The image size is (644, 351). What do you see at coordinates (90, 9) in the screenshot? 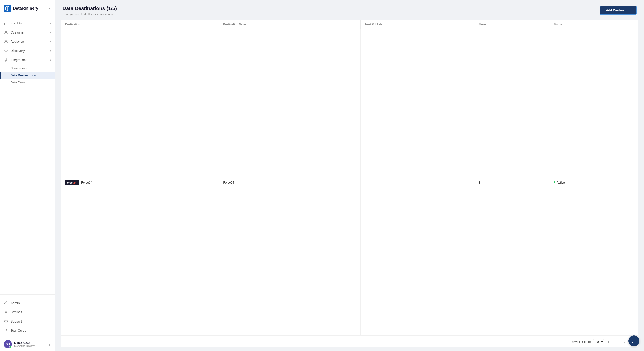
I see `page-title: Data Destinations (1/5)` at bounding box center [90, 9].